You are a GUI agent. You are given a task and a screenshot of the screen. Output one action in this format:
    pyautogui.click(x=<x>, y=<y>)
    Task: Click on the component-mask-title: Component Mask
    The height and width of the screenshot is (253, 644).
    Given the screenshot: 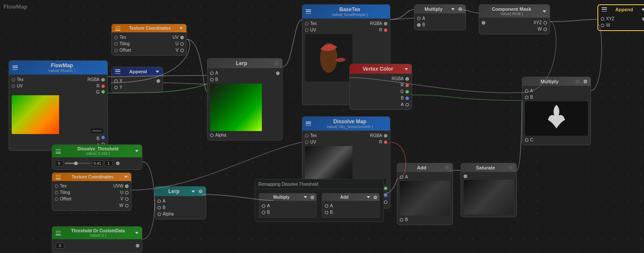 What is the action you would take?
    pyautogui.click(x=512, y=9)
    